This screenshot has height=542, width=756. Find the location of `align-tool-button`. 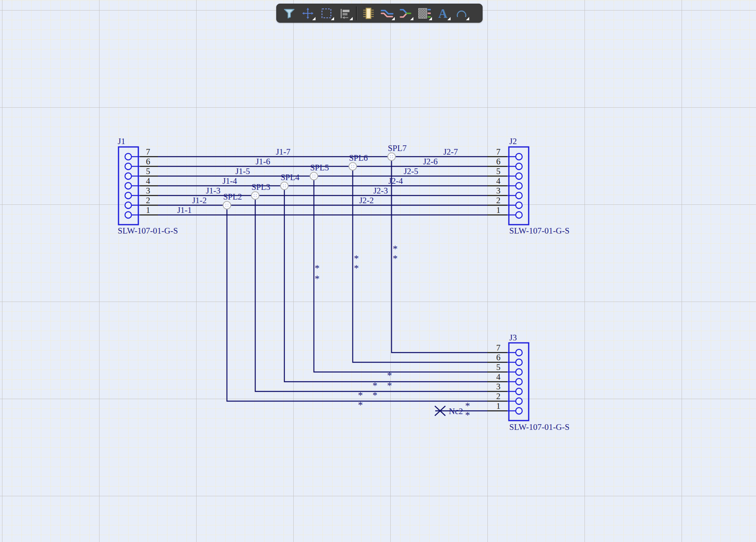

align-tool-button is located at coordinates (345, 13).